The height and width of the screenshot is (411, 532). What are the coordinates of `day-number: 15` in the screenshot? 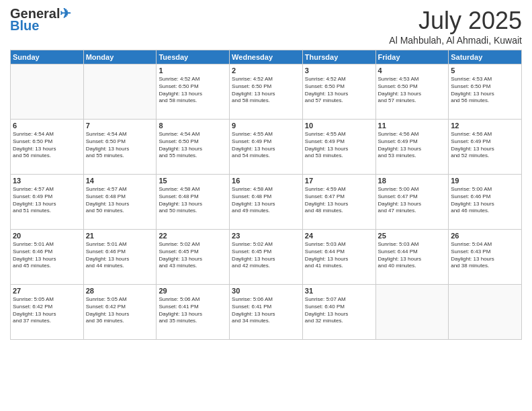 It's located at (193, 181).